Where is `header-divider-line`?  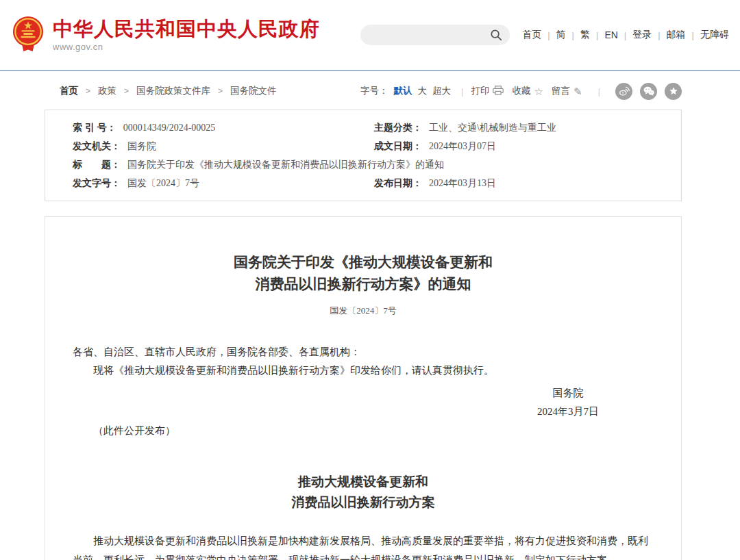
header-divider-line is located at coordinates (370, 71).